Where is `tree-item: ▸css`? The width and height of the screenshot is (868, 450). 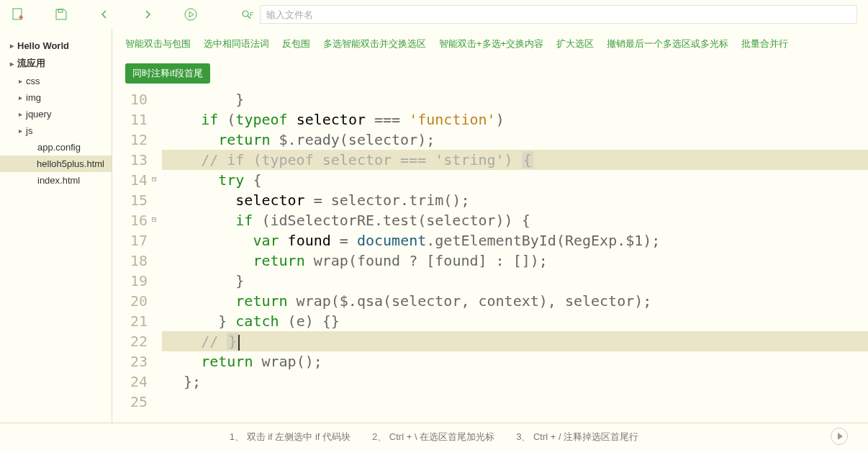
tree-item: ▸css is located at coordinates (56, 81).